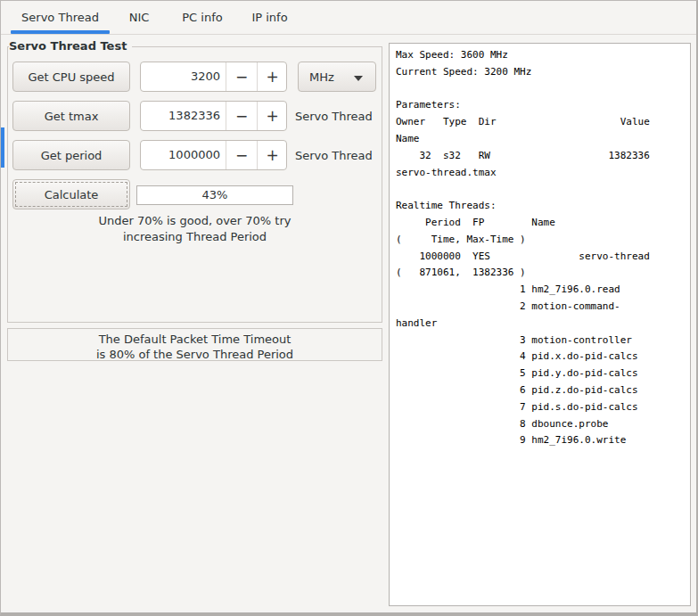  Describe the element at coordinates (3, 148) in the screenshot. I see `left-accent-bar` at that location.